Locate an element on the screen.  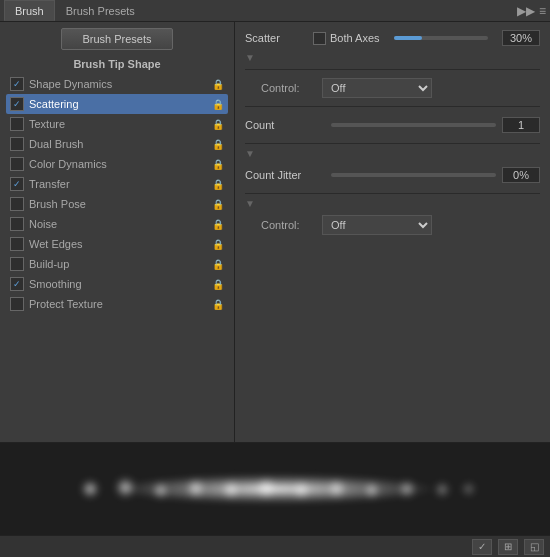
brush-tip-shape-title: Brush Tip Shape is located at coordinates (116, 64).